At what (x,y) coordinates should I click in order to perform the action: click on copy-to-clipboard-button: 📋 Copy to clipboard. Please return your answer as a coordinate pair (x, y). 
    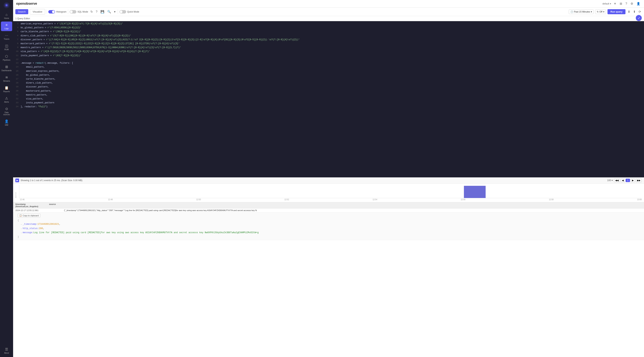
    Looking at the image, I should click on (29, 216).